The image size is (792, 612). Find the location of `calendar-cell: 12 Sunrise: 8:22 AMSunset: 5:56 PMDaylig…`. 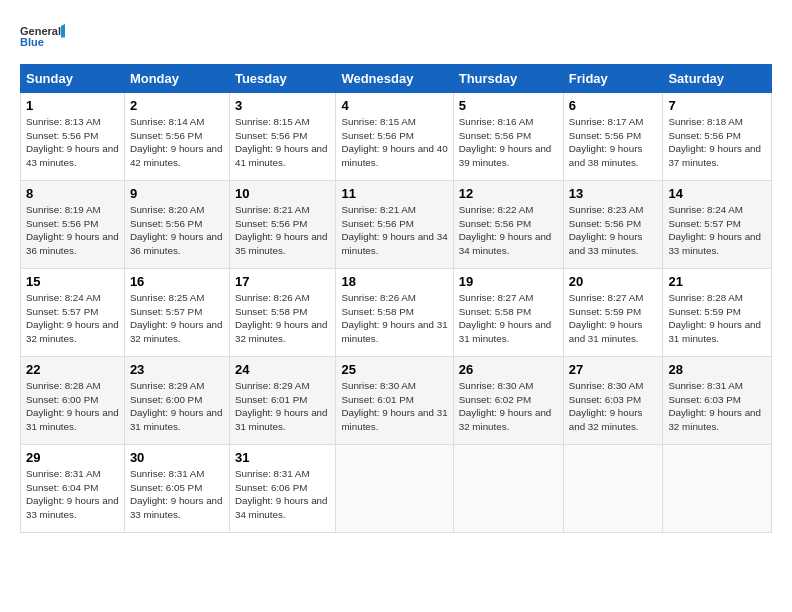

calendar-cell: 12 Sunrise: 8:22 AMSunset: 5:56 PMDaylig… is located at coordinates (508, 225).